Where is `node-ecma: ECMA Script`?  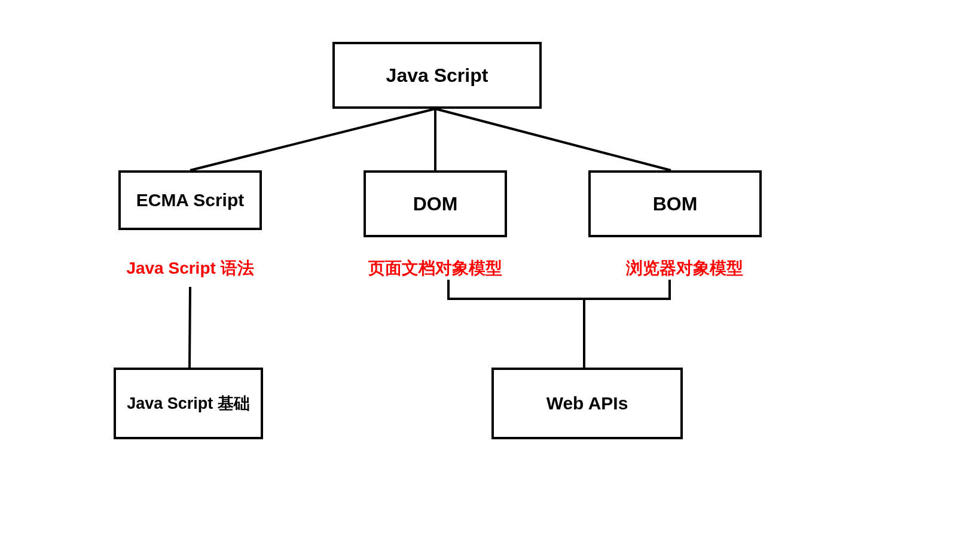 node-ecma: ECMA Script is located at coordinates (190, 200).